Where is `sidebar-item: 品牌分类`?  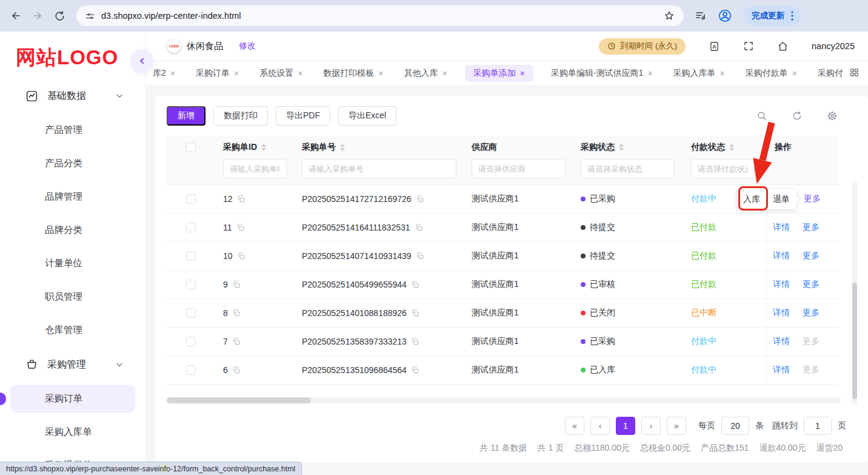 sidebar-item: 品牌分类 is located at coordinates (73, 231).